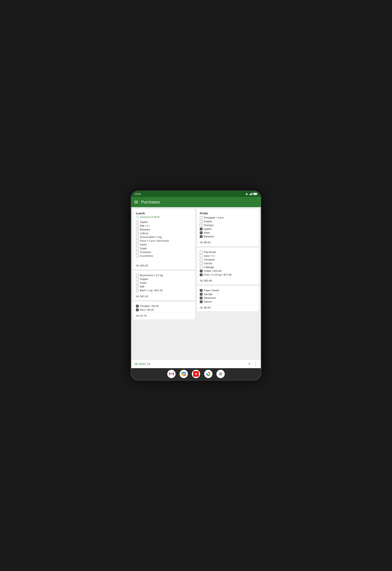  What do you see at coordinates (142, 364) in the screenshot?
I see `grand-total: All: $161.78` at bounding box center [142, 364].